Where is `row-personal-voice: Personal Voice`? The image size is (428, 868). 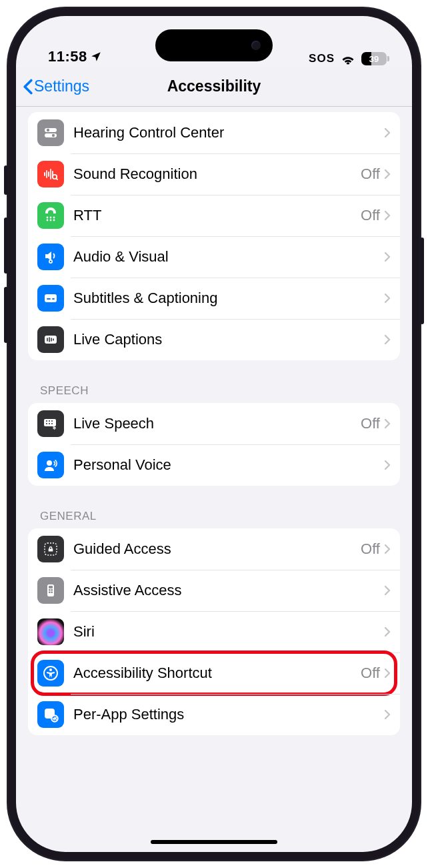 row-personal-voice: Personal Voice is located at coordinates (214, 465).